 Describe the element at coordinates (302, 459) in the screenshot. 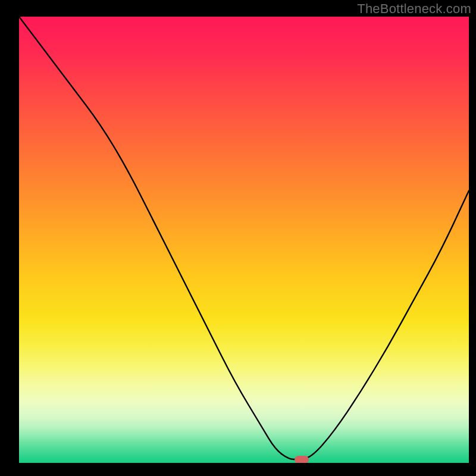

I see `optimal-point-marker` at that location.